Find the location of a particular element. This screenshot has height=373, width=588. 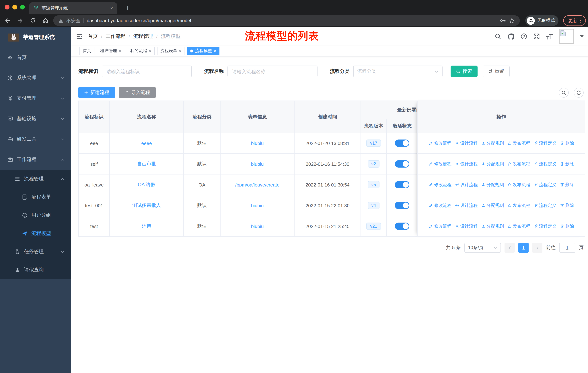

address-bar: 不安全 dashboard.yudao.iocoder.cn/bpm/manag… is located at coordinates (287, 20).